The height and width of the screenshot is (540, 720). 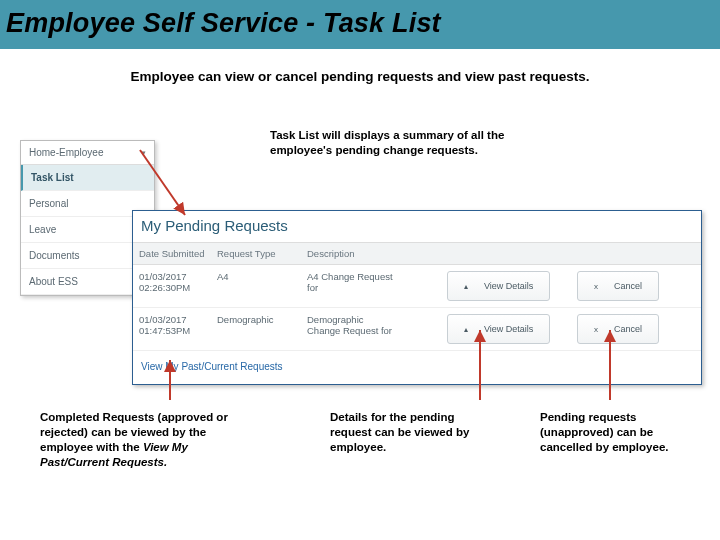 What do you see at coordinates (256, 254) in the screenshot?
I see `col-type: Request Type` at bounding box center [256, 254].